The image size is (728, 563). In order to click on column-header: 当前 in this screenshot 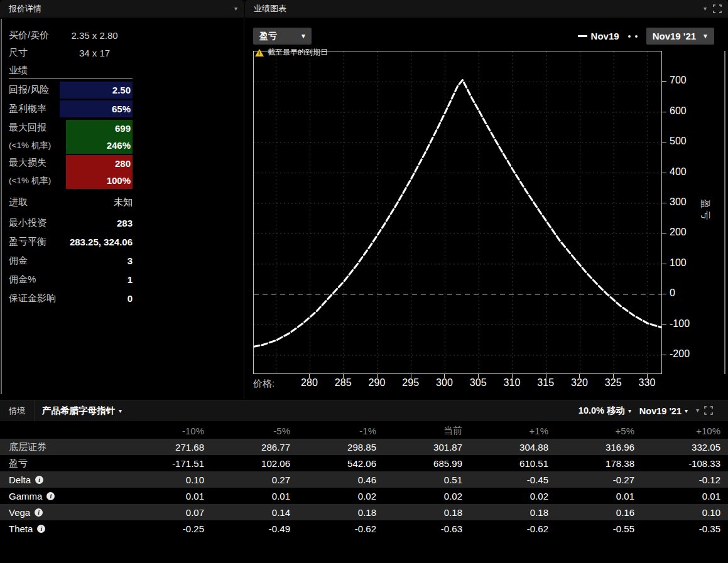, I will do `click(423, 431)`.